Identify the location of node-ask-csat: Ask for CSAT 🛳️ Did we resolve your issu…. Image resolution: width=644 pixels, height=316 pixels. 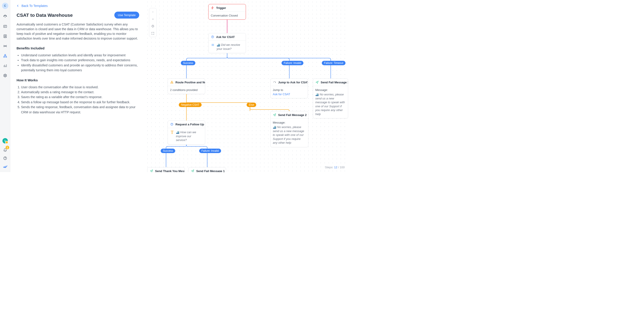
(227, 43).